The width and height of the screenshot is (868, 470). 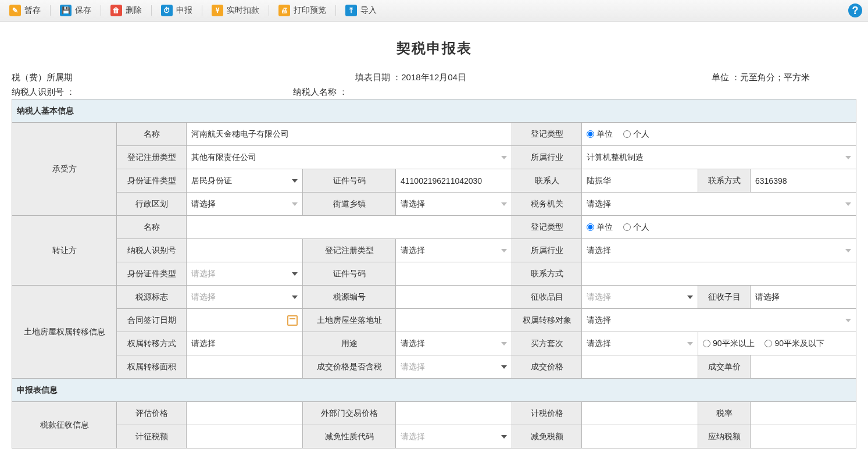 What do you see at coordinates (434, 10) in the screenshot?
I see `toolbar: ✎暂存 💾保存 🗑删除 ⏱申报 ¥实时扣款 🖨打印预览 ⤒导入 ?` at bounding box center [434, 10].